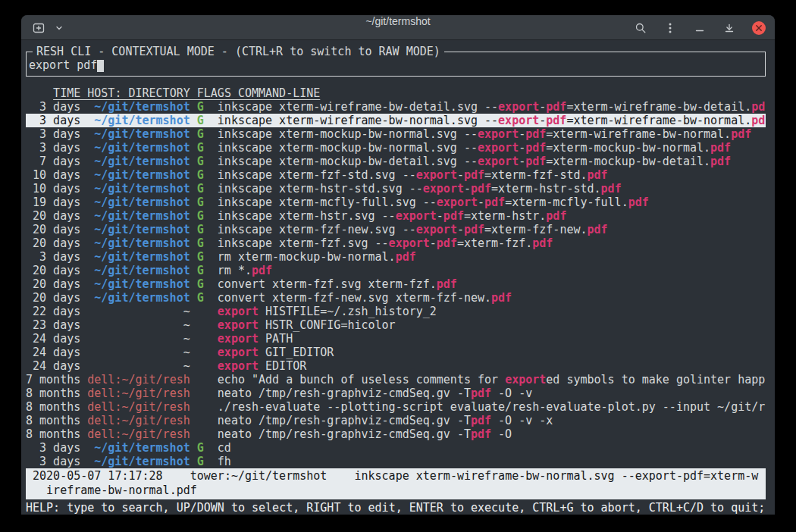  What do you see at coordinates (758, 107) in the screenshot?
I see `match-highlight: pd` at bounding box center [758, 107].